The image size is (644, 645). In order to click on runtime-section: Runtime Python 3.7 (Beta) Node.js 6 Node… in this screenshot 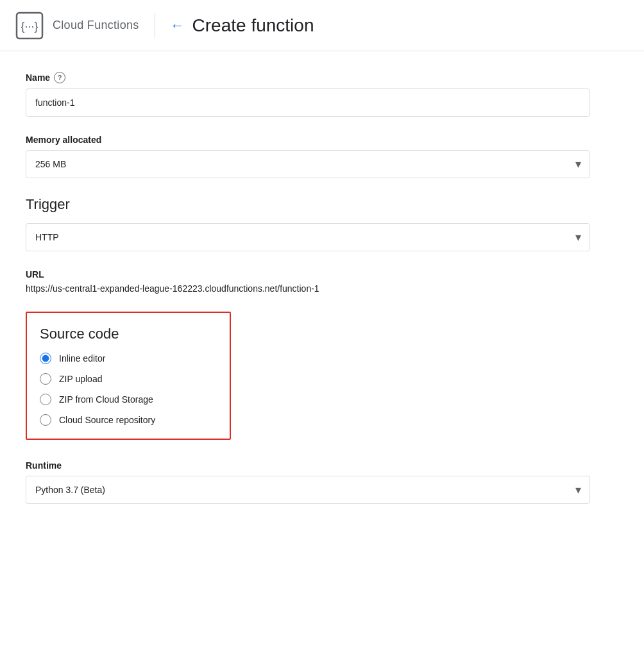, I will do `click(308, 482)`.